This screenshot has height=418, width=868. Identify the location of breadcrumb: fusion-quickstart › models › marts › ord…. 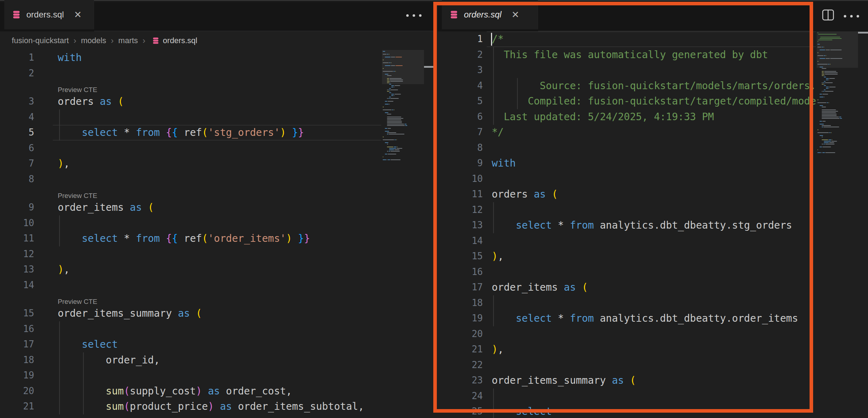
(217, 41).